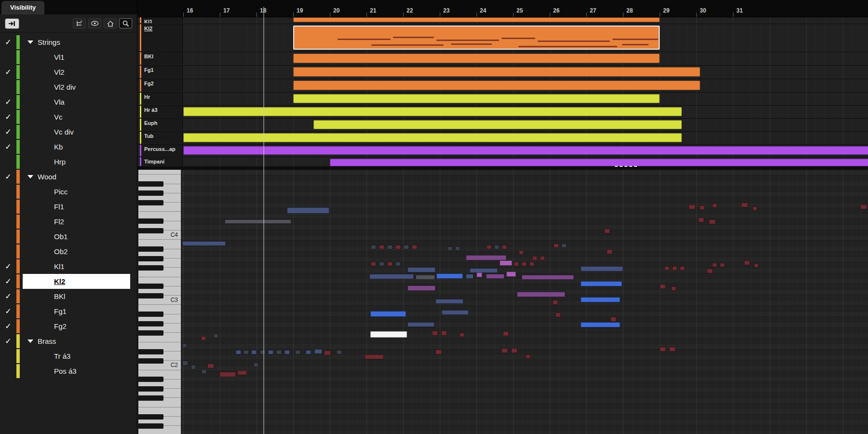 Image resolution: width=868 pixels, height=434 pixels. What do you see at coordinates (76, 326) in the screenshot?
I see `track-row-body: Fg2` at bounding box center [76, 326].